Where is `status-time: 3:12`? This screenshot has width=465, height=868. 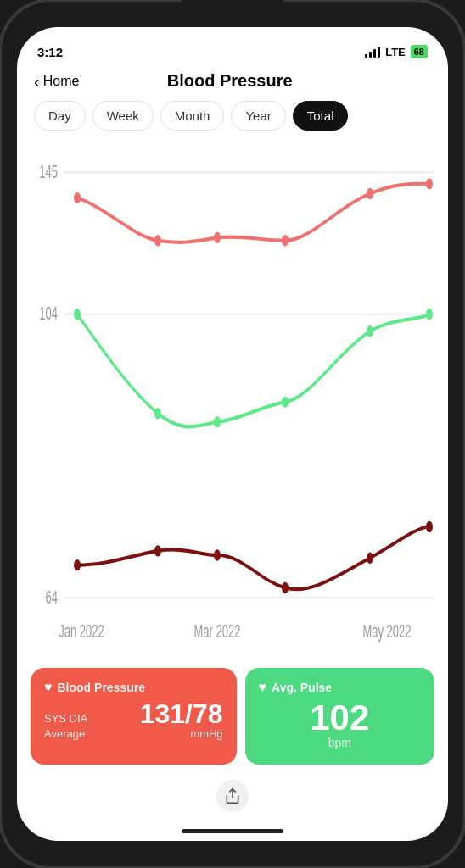 status-time: 3:12 is located at coordinates (50, 53).